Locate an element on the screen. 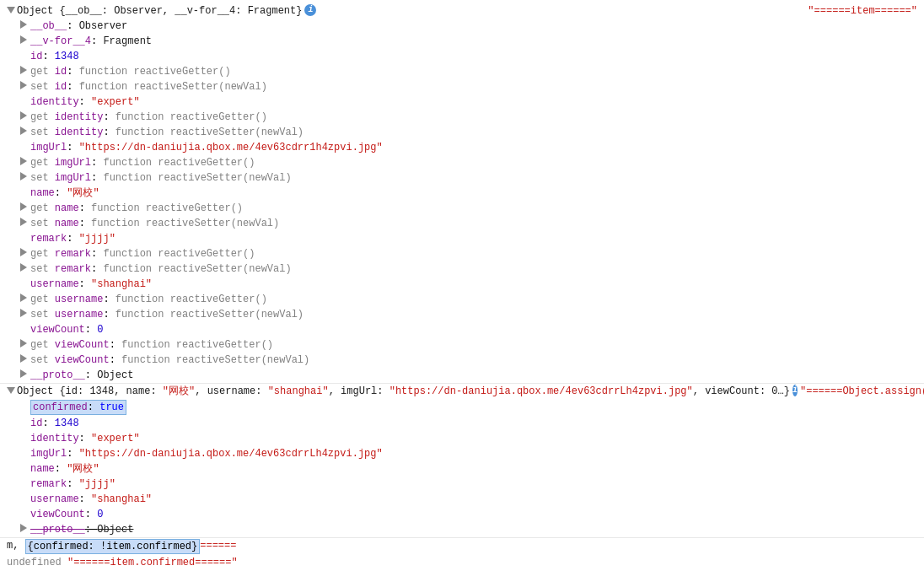 Image resolution: width=924 pixels, height=571 pixels. prop-sep-imgurl-2: : is located at coordinates (73, 454).